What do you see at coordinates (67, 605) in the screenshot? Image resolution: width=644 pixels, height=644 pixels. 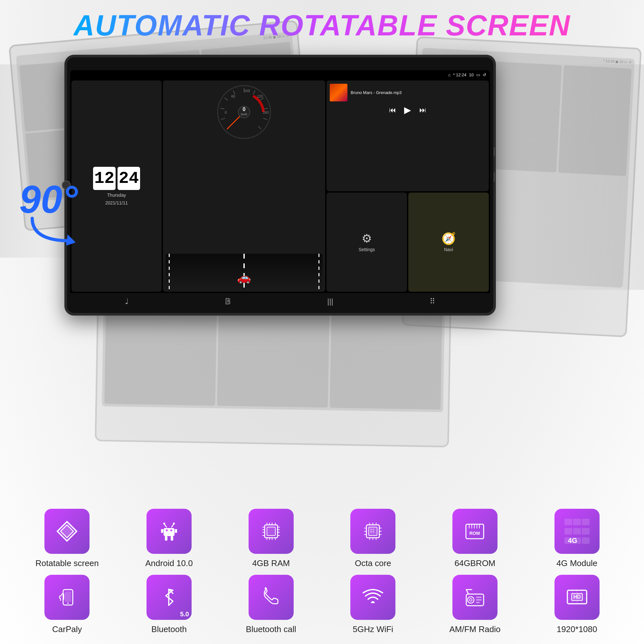 I see `feature-carplay: CarPaly` at bounding box center [67, 605].